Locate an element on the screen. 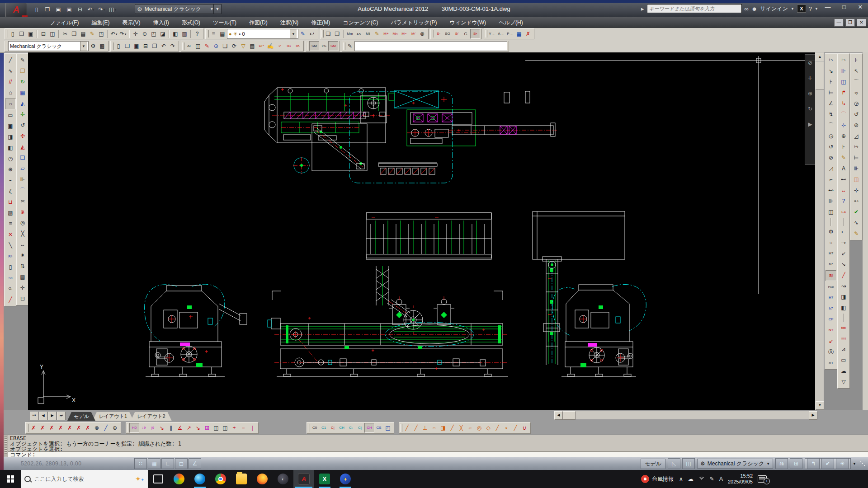 Image resolution: width=868 pixels, height=488 pixels. box-fit2-icon: ◧ is located at coordinates (844, 308).